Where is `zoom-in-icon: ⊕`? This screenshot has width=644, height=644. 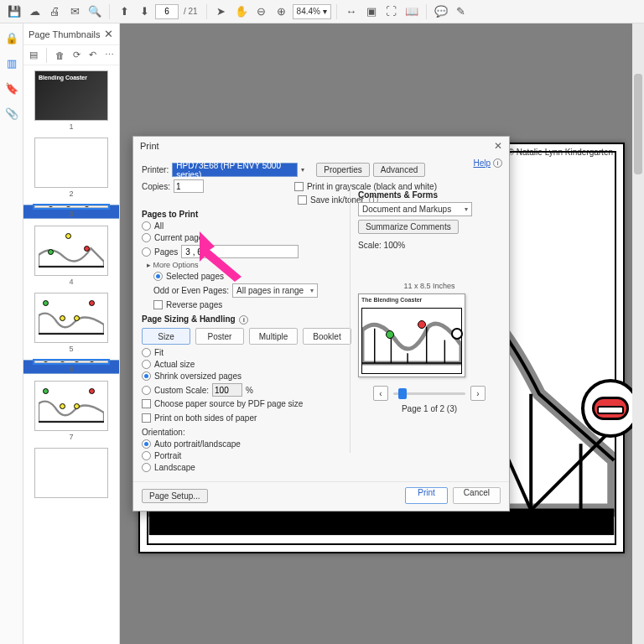
zoom-in-icon: ⊕ is located at coordinates (282, 12).